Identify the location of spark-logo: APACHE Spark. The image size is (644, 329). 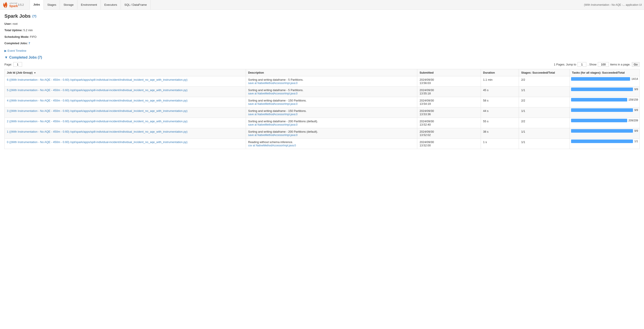
(10, 5).